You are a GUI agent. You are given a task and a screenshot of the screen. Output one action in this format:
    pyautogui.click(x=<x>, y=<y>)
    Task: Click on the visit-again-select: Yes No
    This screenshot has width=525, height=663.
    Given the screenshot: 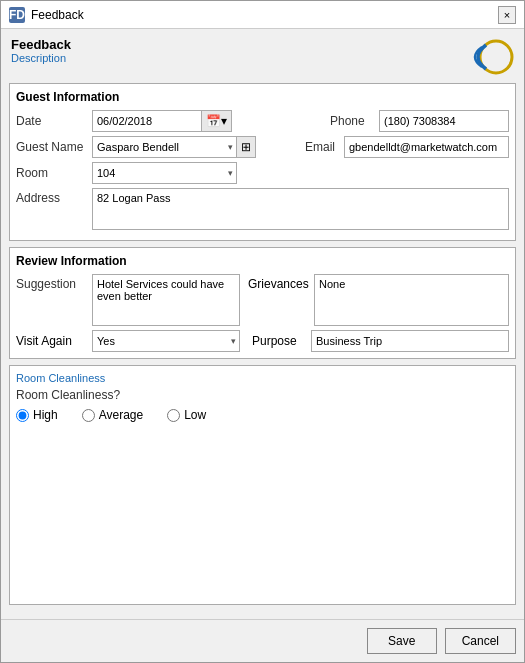 What is the action you would take?
    pyautogui.click(x=166, y=341)
    